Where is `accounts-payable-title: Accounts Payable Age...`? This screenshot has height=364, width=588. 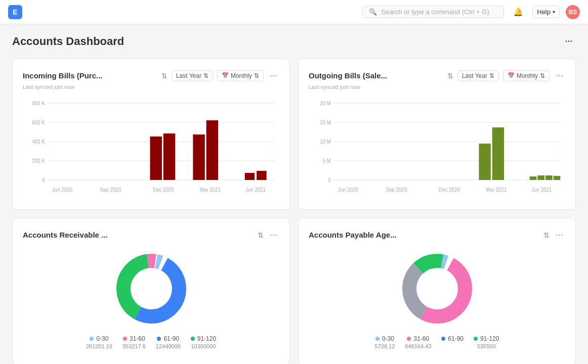
accounts-payable-title: Accounts Payable Age... is located at coordinates (424, 235).